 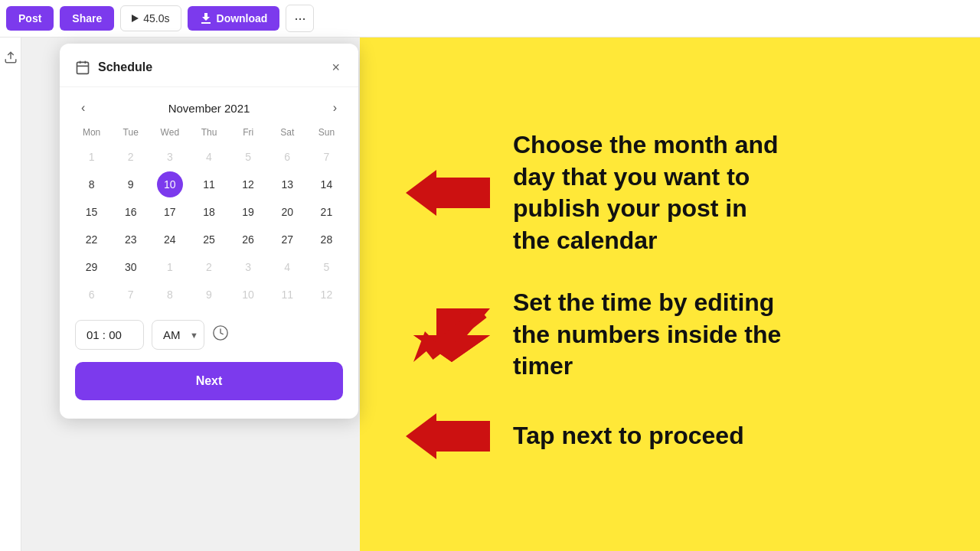 What do you see at coordinates (209, 132) in the screenshot?
I see `days-header: Mon Tue Wed Thu Fri Sat Sun` at bounding box center [209, 132].